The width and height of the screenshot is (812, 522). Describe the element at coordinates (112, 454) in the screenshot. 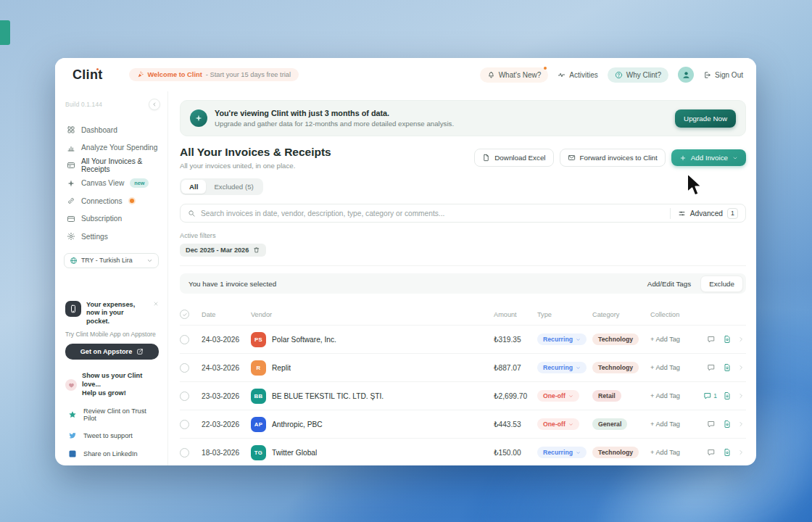

I see `link-share-on-linkedin: in Share on LinkedIn` at that location.